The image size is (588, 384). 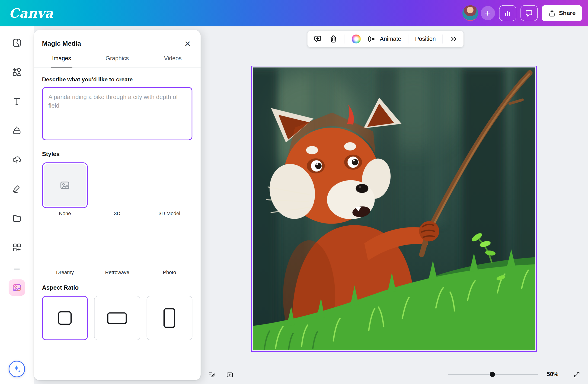 I want to click on context-toolbar: Animate Position, so click(x=385, y=39).